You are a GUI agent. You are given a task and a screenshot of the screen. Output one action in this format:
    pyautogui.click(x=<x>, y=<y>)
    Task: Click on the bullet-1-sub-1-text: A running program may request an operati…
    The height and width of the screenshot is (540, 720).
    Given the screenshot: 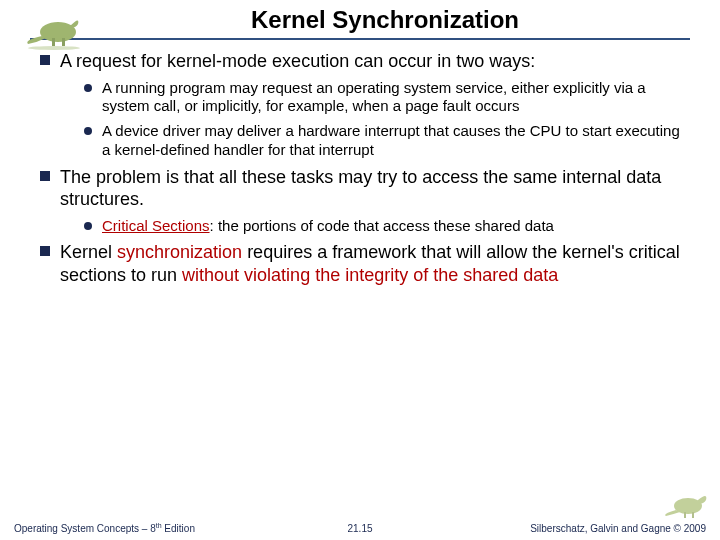 What is the action you would take?
    pyautogui.click(x=391, y=98)
    